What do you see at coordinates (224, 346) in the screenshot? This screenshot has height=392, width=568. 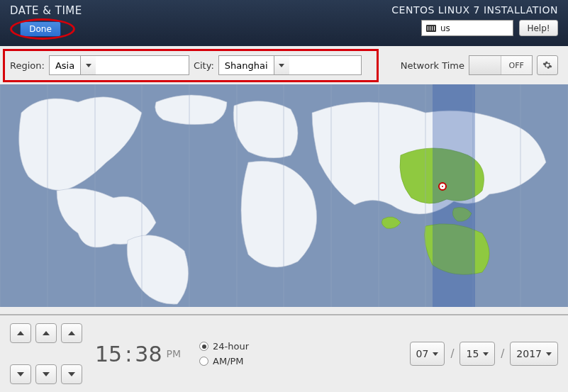 I see `radio-24hour: 24-hour` at bounding box center [224, 346].